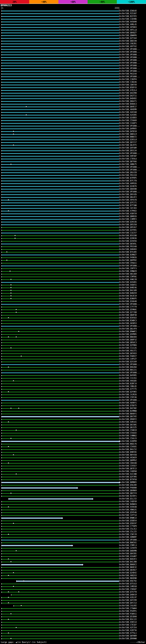  I want to click on hit-label: UniRef100_B0XEN8, so click(133, 578).